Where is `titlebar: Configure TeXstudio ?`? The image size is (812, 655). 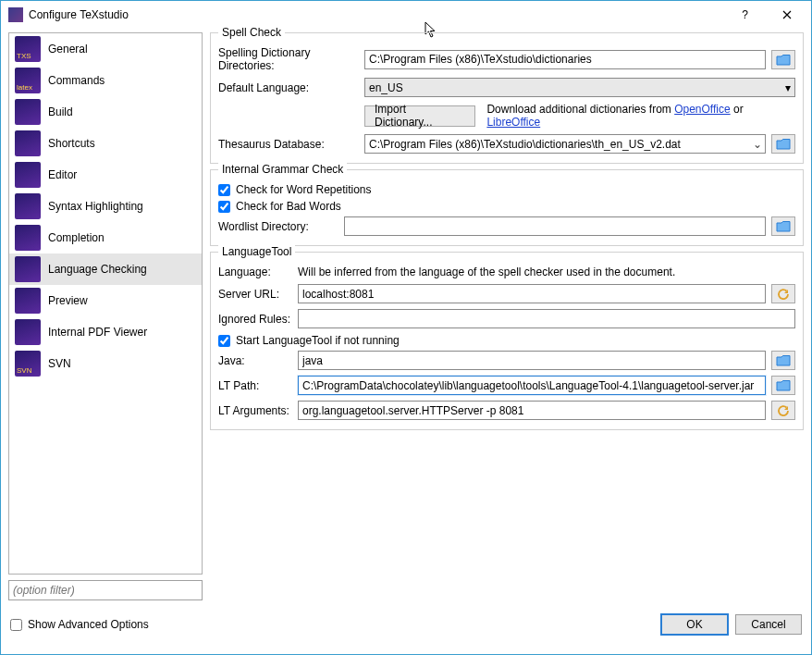
titlebar: Configure TeXstudio ? is located at coordinates (406, 15).